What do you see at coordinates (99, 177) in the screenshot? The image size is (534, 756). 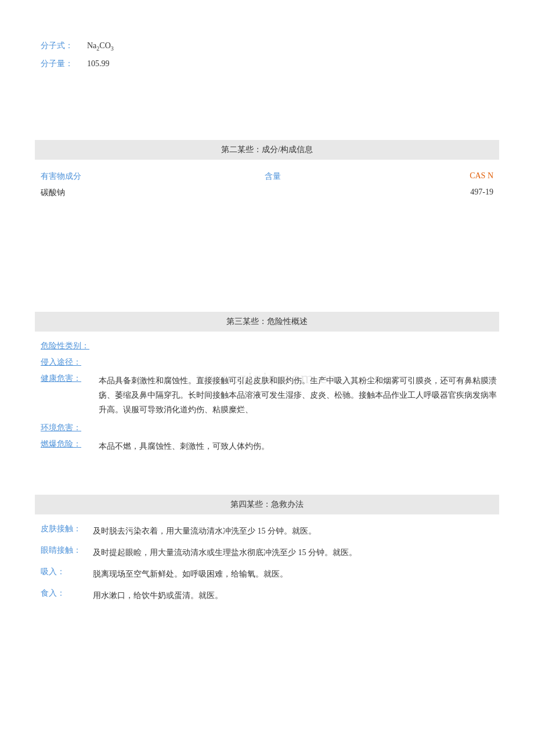 I see `col-component-header: 有害物成分` at bounding box center [99, 177].